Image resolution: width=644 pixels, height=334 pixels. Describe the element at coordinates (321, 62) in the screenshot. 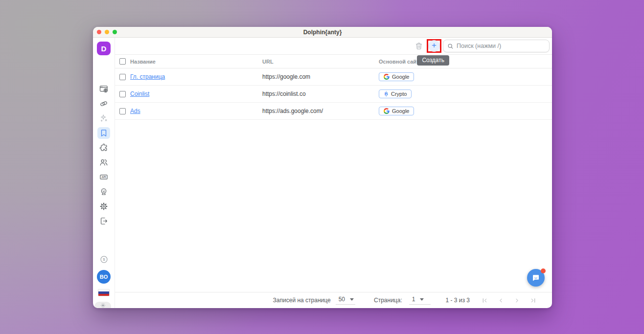

I see `column-header-url: URL` at that location.